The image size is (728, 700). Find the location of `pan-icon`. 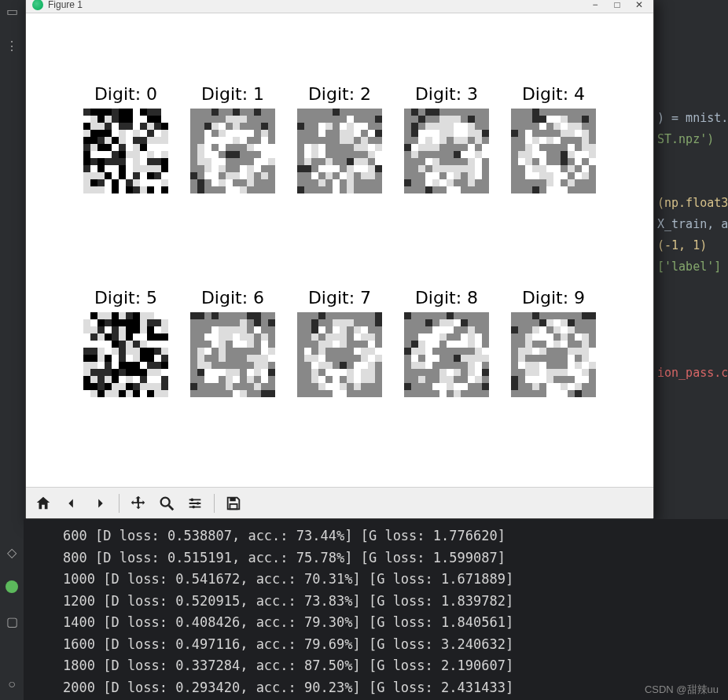

pan-icon is located at coordinates (138, 503).